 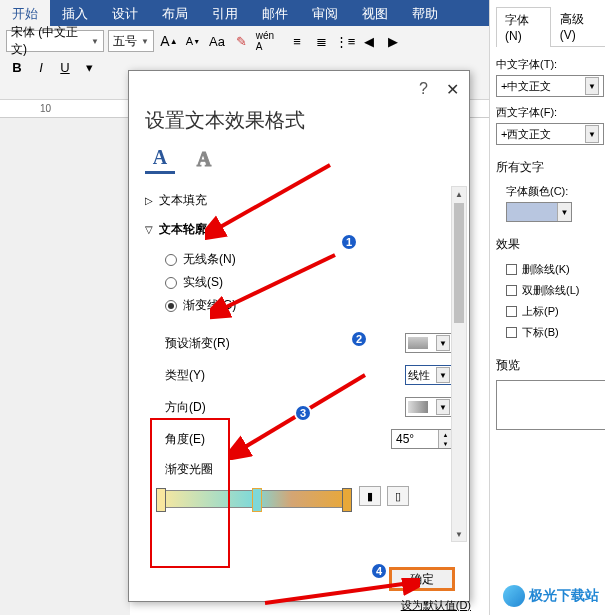 I want to click on text-outline-icon: A, so click(x=204, y=159).